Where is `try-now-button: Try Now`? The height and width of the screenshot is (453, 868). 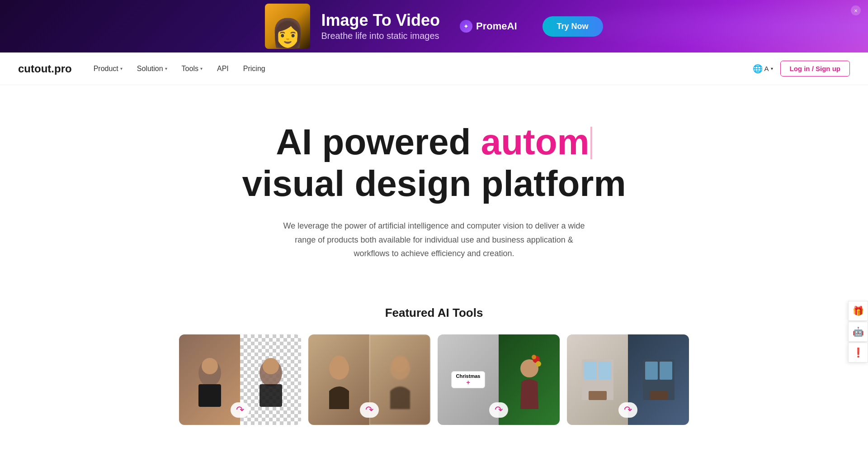 try-now-button: Try Now is located at coordinates (573, 26).